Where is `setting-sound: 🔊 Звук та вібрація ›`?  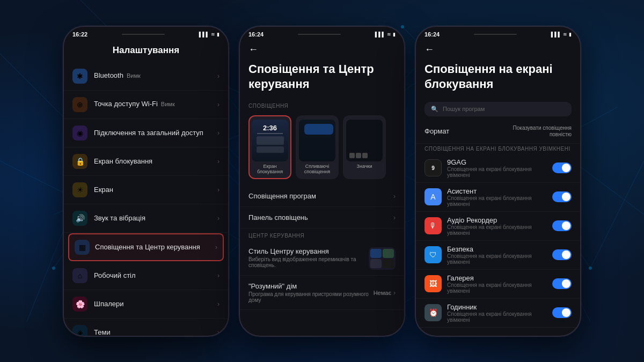 setting-sound: 🔊 Звук та вібрація › is located at coordinates (146, 219).